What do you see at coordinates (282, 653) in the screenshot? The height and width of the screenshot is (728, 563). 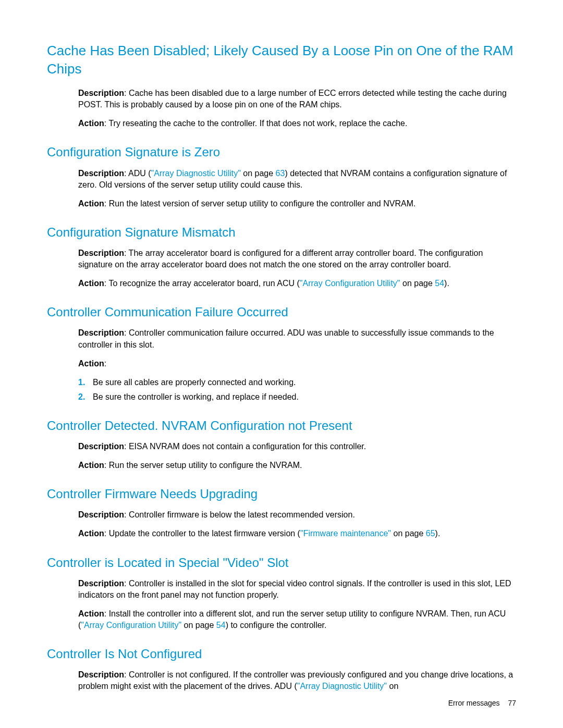 I see `heading-controller-not-configured: Controller Is Not Configured` at bounding box center [282, 653].